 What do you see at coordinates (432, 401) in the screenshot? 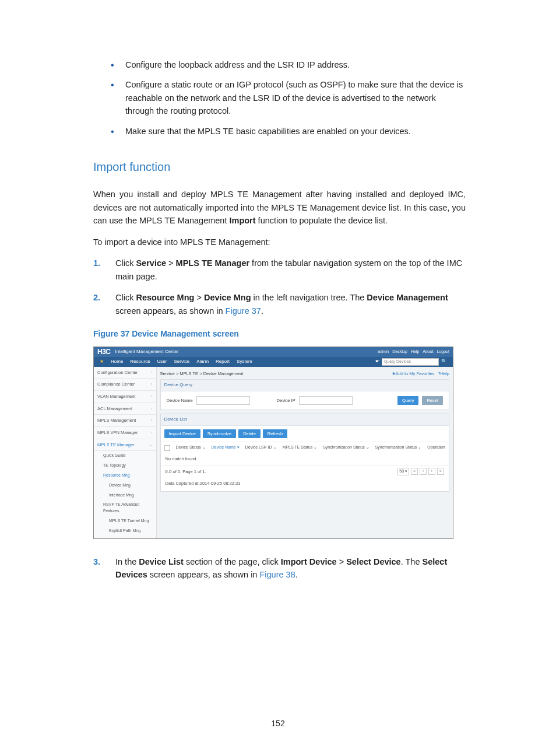
I see `reset-button: Reset` at bounding box center [432, 401].